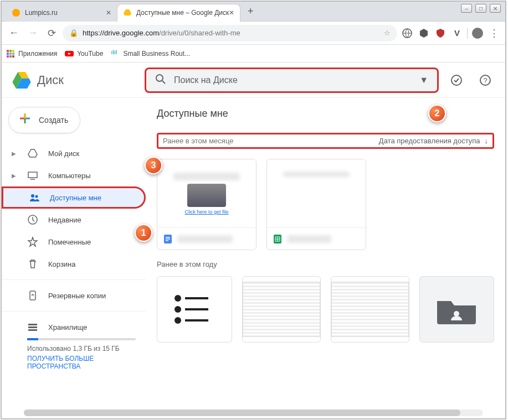 The height and width of the screenshot is (420, 508). Describe the element at coordinates (250, 12) in the screenshot. I see `new-tab-button: +` at that location.